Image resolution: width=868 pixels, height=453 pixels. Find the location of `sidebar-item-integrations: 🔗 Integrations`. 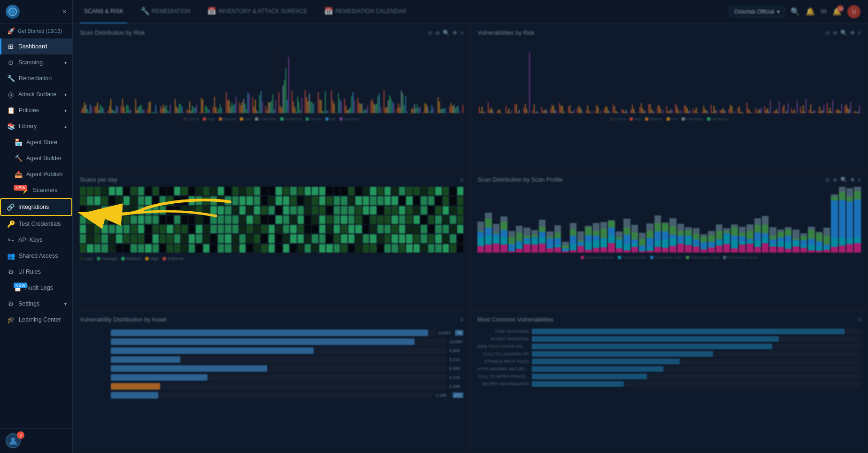

sidebar-item-integrations: 🔗 Integrations is located at coordinates (36, 207).